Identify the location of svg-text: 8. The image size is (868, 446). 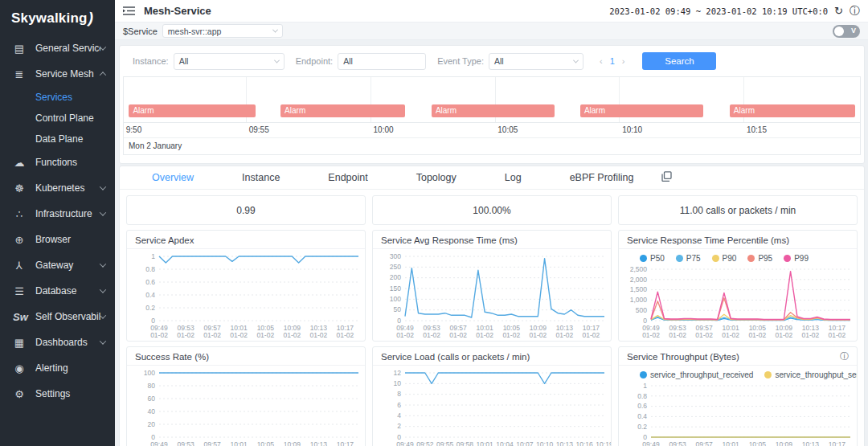
(399, 394).